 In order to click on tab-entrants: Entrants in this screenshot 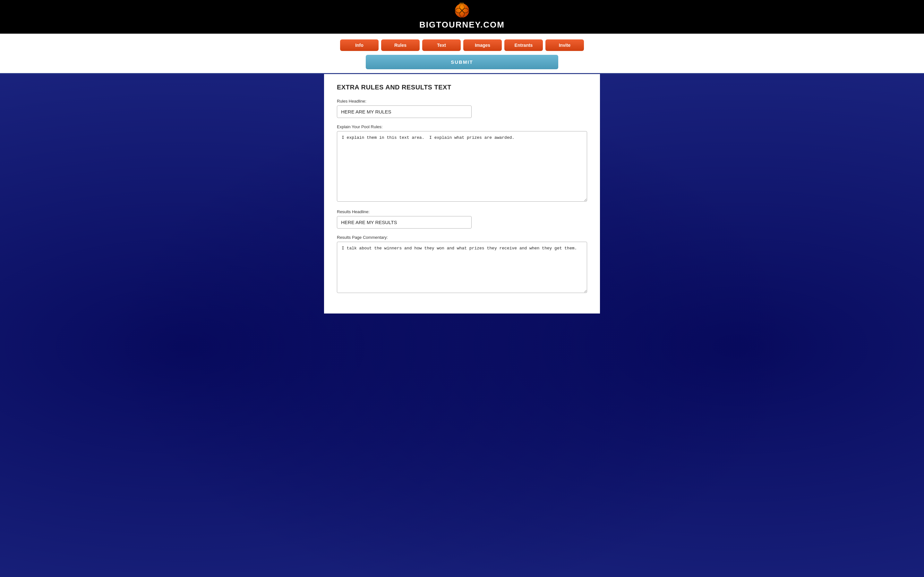, I will do `click(524, 45)`.